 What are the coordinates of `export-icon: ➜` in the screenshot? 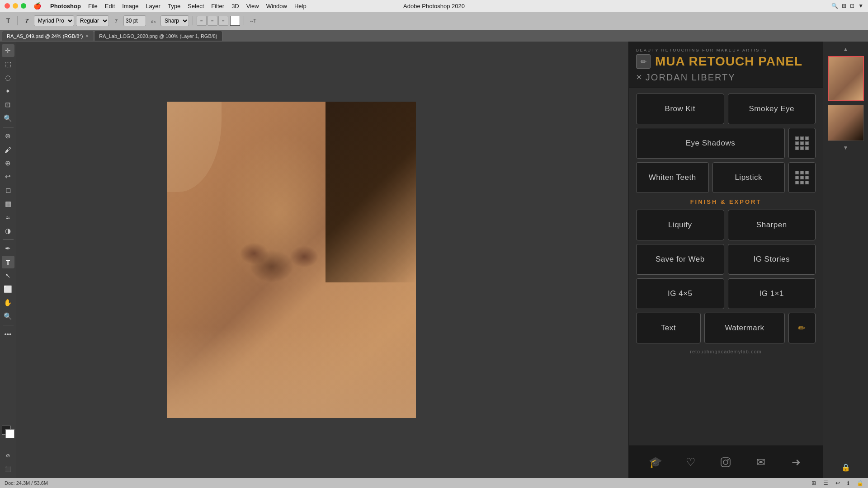 It's located at (796, 462).